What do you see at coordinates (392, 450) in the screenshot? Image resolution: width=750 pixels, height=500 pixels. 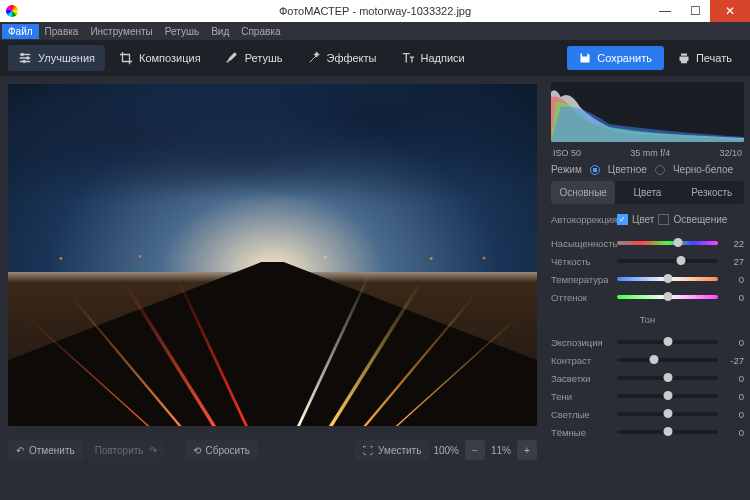 I see `fit-button: ⛶Уместить` at bounding box center [392, 450].